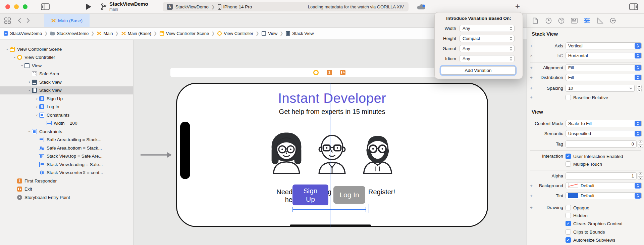 Image resolution: width=644 pixels, height=245 pixels. What do you see at coordinates (578, 208) in the screenshot?
I see `opaque-checkbox: Opaque` at bounding box center [578, 208].